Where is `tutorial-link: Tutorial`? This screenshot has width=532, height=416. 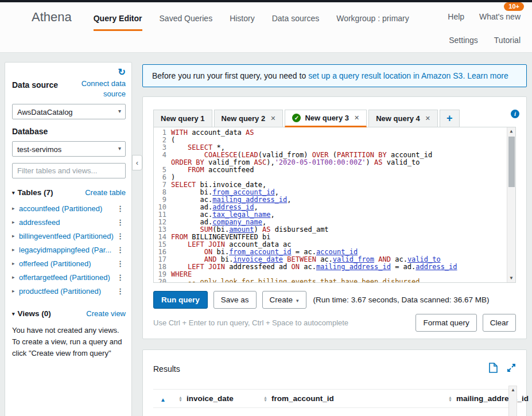 tutorial-link: Tutorial is located at coordinates (507, 40).